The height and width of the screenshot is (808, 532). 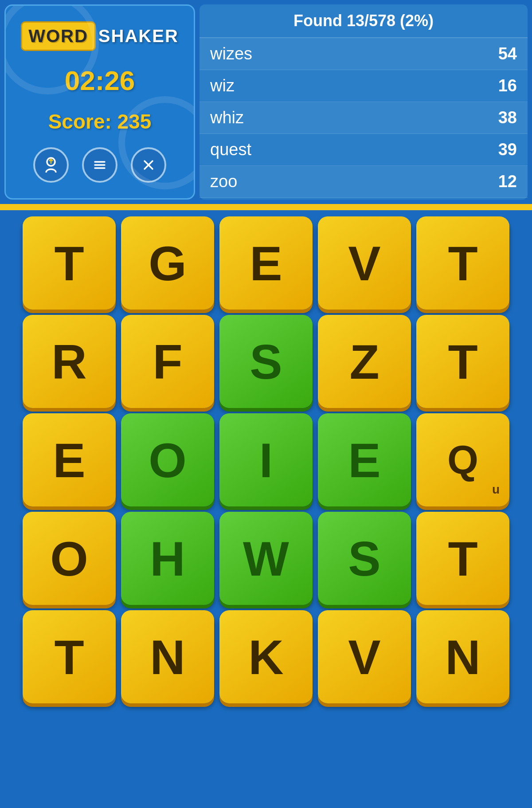 What do you see at coordinates (223, 86) in the screenshot?
I see `word-text: wiz` at bounding box center [223, 86].